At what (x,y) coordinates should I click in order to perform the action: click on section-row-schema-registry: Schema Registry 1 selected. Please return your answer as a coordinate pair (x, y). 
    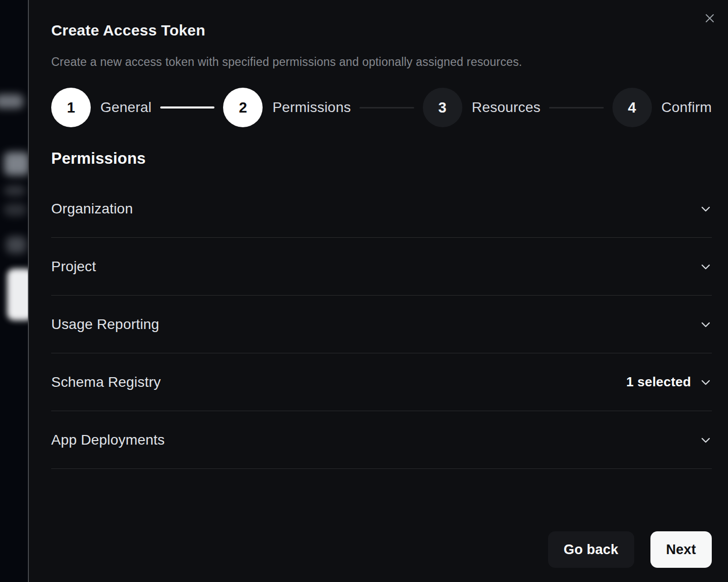
    Looking at the image, I should click on (381, 382).